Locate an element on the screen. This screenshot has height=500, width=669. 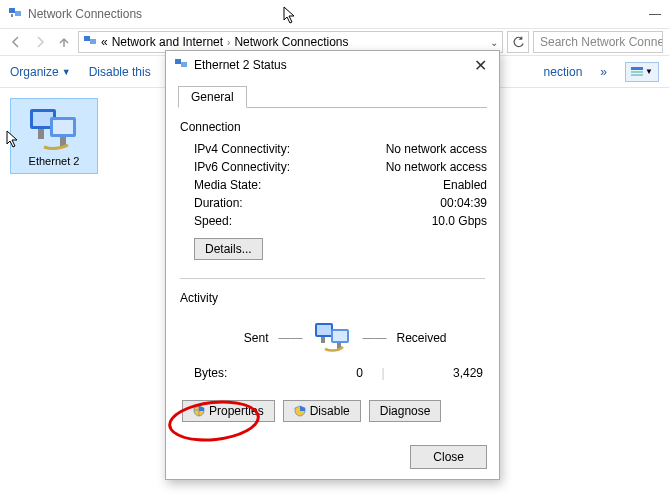
search-input: Search Network Connecti is located at coordinates (598, 42).